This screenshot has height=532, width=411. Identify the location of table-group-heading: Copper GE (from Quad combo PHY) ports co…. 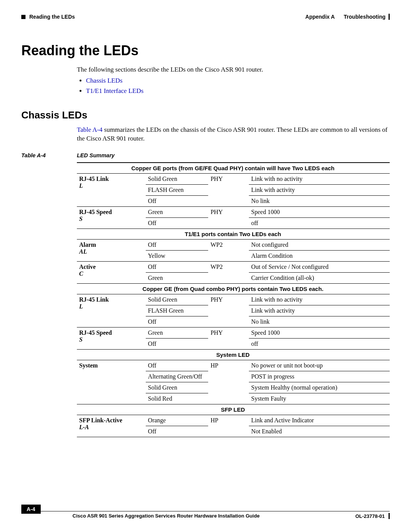
(233, 289).